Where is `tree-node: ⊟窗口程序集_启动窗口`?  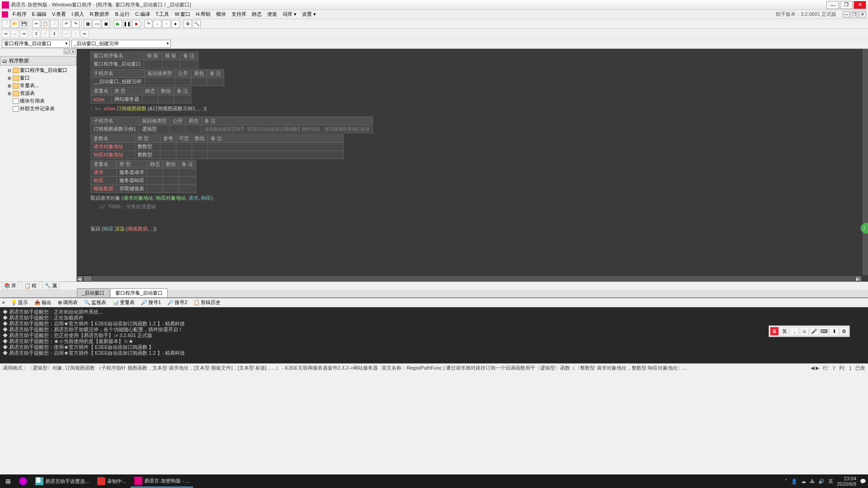
tree-node: ⊟窗口程序集_启动窗口 is located at coordinates (38, 70).